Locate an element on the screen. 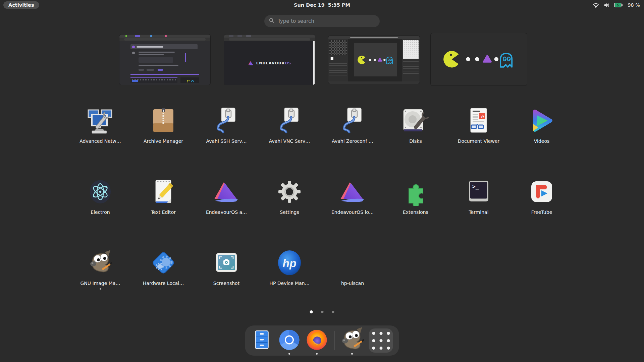  gimp-icon is located at coordinates (100, 263).